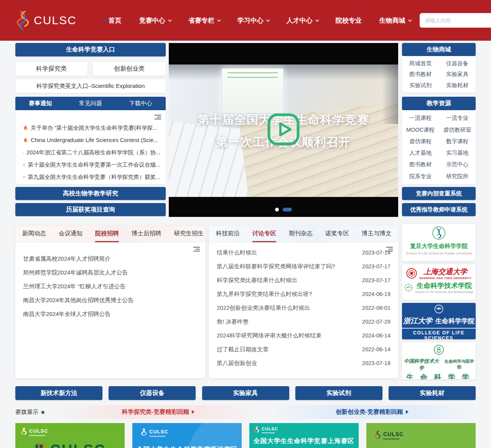 This screenshot has height=448, width=491. Describe the element at coordinates (349, 21) in the screenshot. I see `nav-item-colleges: 院校专业` at that location.